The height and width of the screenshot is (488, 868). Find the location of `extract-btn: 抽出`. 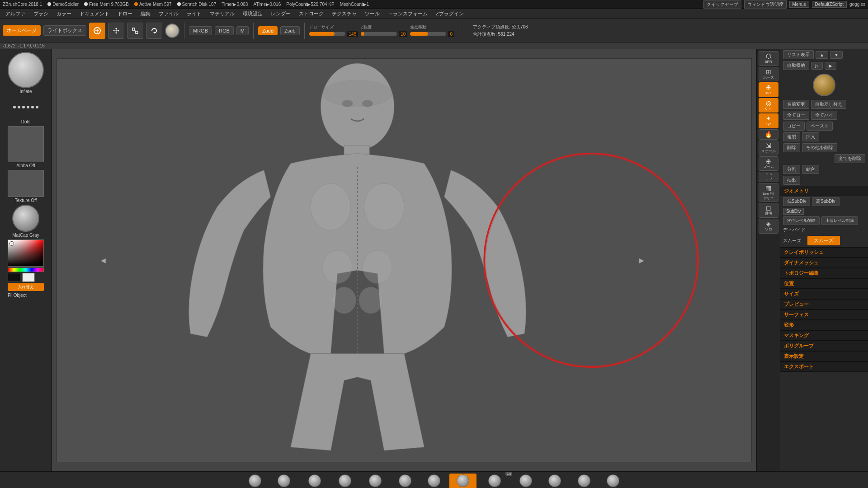

extract-btn: 抽出 is located at coordinates (792, 180).